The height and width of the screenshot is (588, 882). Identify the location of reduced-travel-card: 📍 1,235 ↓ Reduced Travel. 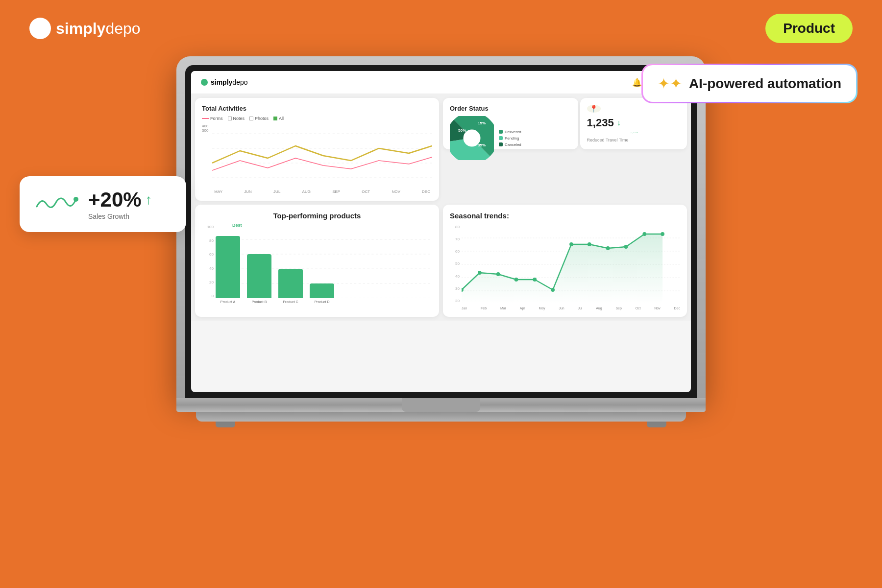
(634, 123).